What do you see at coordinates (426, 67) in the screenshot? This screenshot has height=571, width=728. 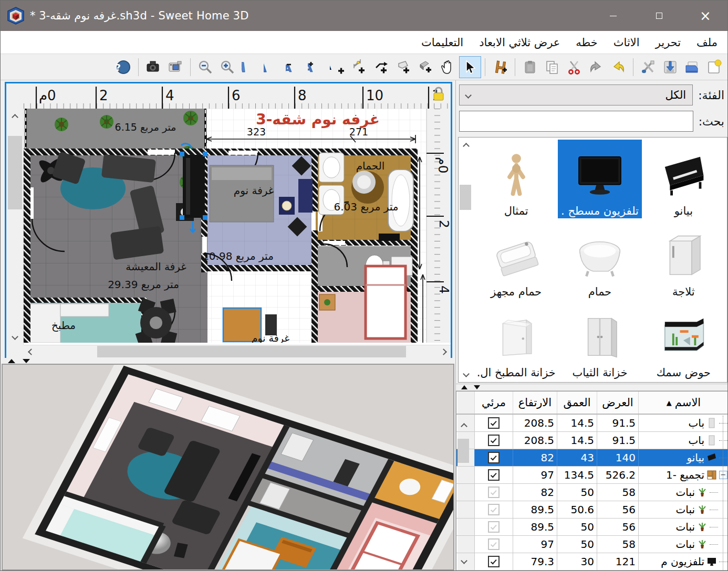 I see `add-wall-icon` at bounding box center [426, 67].